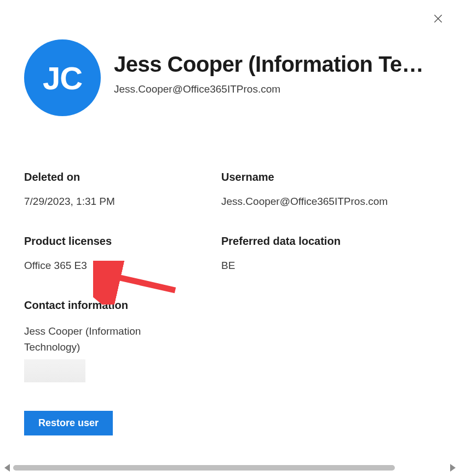 This screenshot has width=460, height=476. Describe the element at coordinates (230, 423) in the screenshot. I see `actions-bar: Restore user` at that location.